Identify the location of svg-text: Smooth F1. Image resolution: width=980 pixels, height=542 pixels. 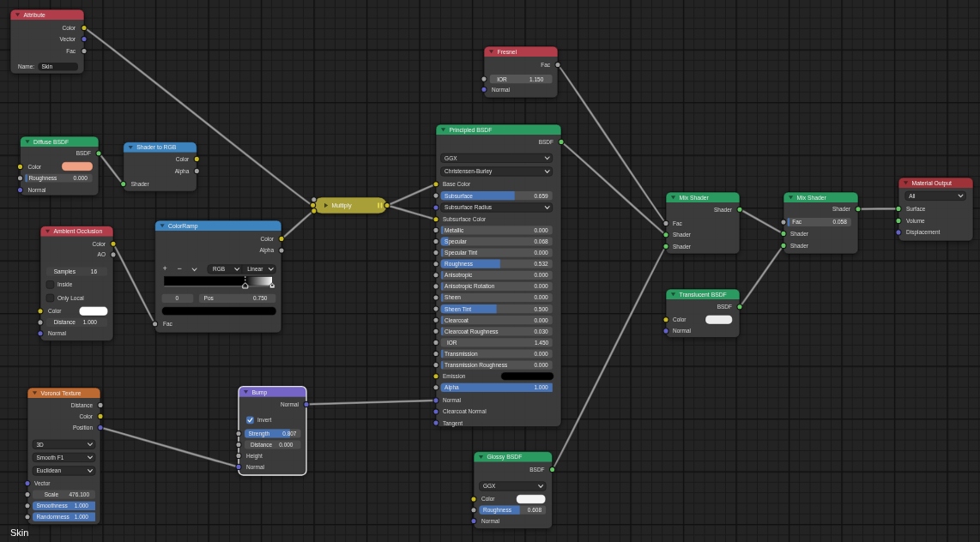
(51, 458).